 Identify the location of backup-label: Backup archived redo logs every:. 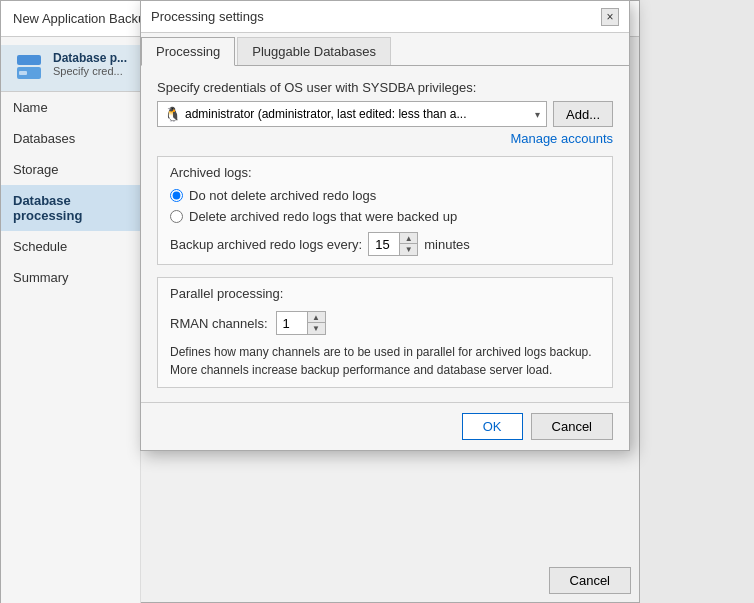
(266, 244).